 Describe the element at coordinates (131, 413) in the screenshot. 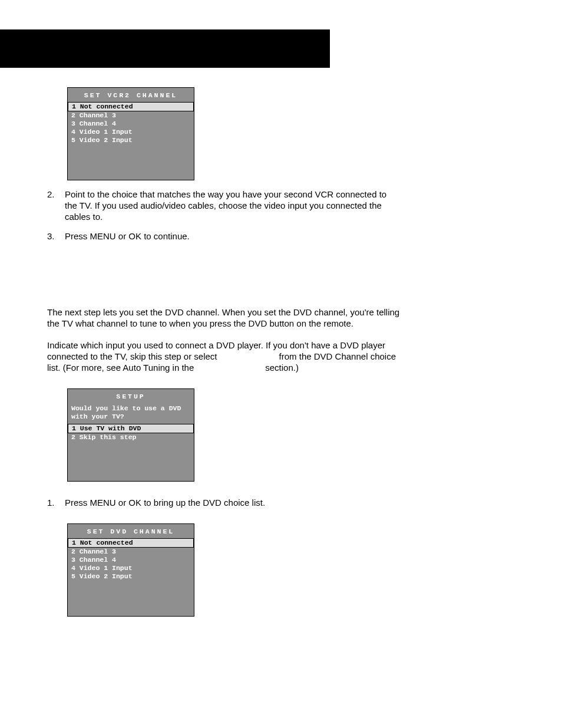

I see `menu-question: Would you like to use a DVD with your TV…` at that location.